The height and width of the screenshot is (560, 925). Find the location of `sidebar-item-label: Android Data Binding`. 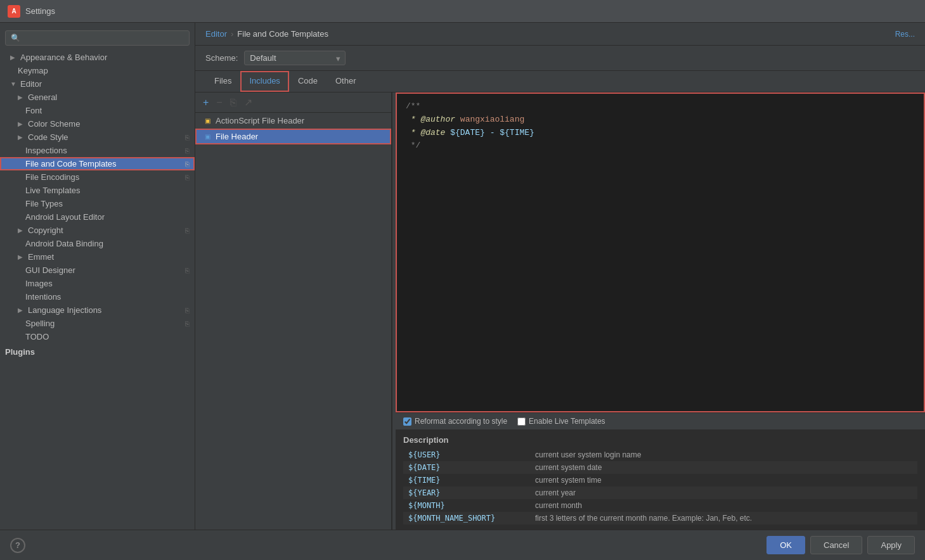

sidebar-item-label: Android Data Binding is located at coordinates (65, 243).